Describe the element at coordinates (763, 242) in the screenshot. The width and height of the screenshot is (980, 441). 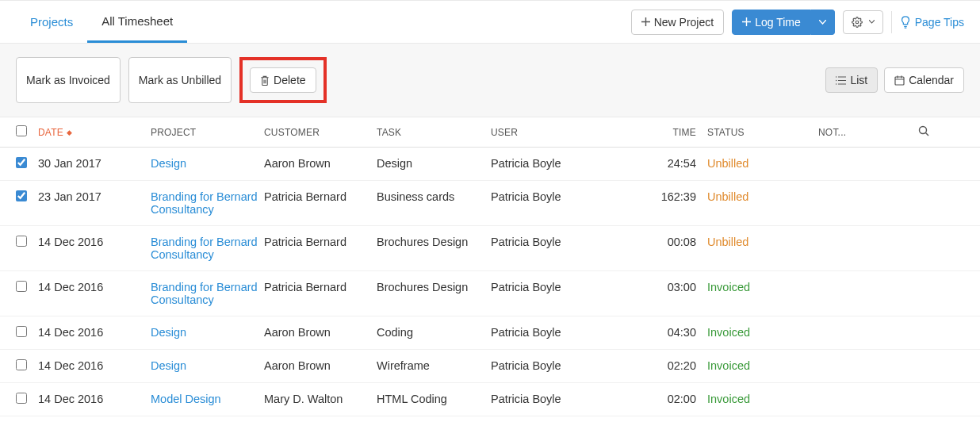
I see `row-status: Unbilled` at that location.